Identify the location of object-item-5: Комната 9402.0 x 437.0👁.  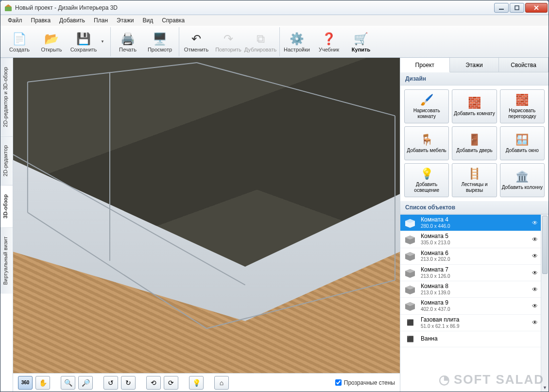
(470, 306).